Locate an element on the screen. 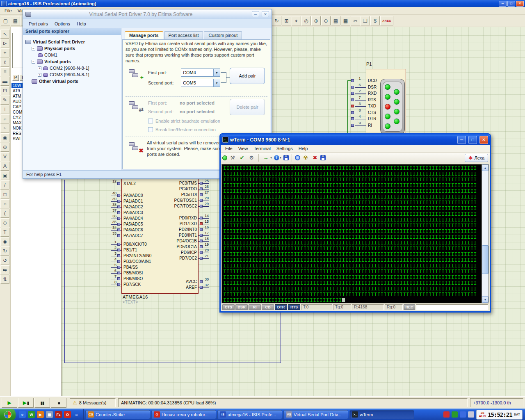  vspd-menu-item-port-pairs: Port pairs is located at coordinates (39, 24).